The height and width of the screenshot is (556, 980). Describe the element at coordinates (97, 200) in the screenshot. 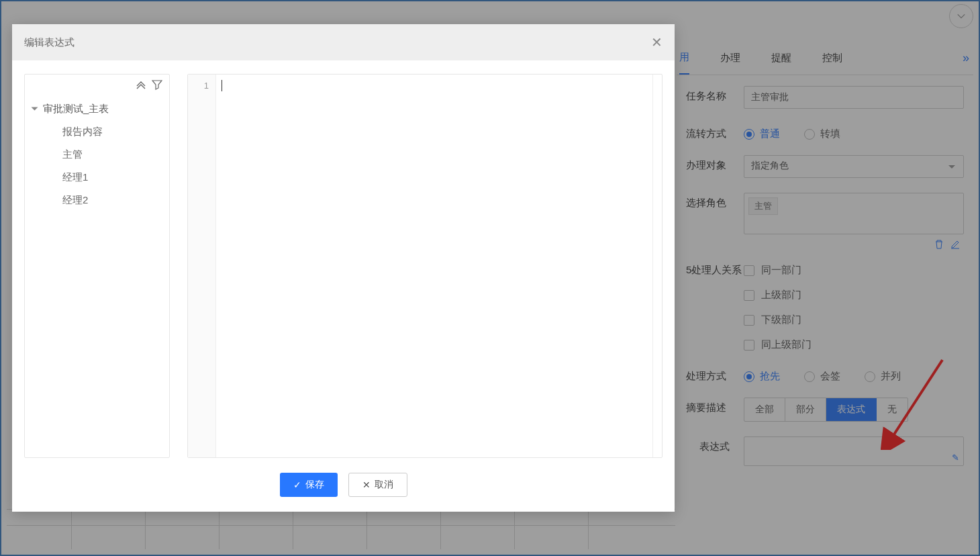

I see `tree-node-manager2: 经理2` at that location.